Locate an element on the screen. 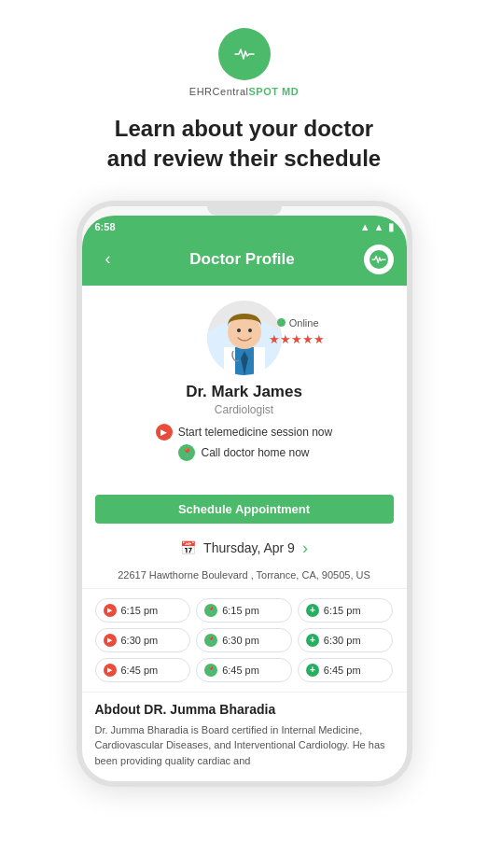 The image size is (488, 868). calendar-icon: 📅 is located at coordinates (188, 548).